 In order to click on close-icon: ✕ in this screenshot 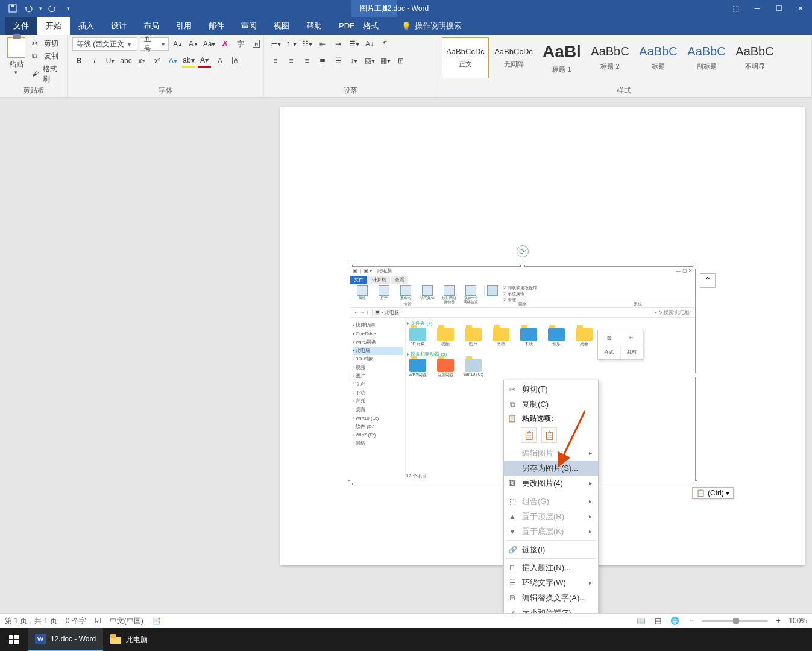, I will do `click(801, 8)`.